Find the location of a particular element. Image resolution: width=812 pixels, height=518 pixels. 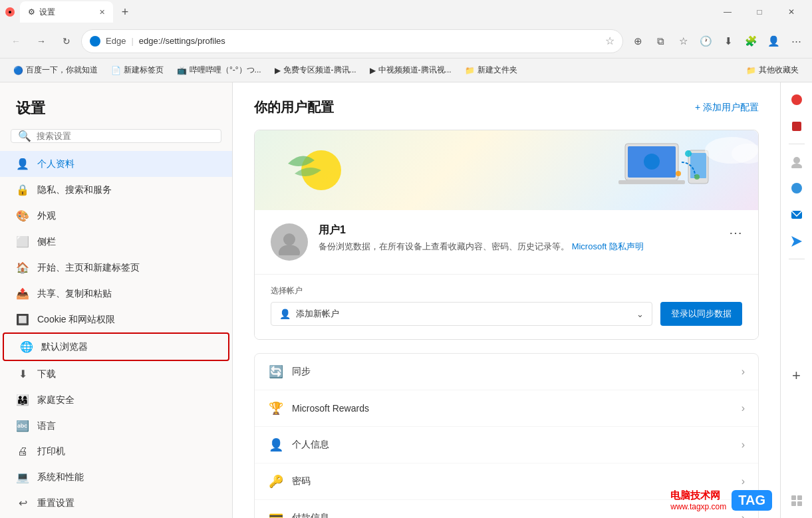

settings-more-button: ⋯ is located at coordinates (796, 41).